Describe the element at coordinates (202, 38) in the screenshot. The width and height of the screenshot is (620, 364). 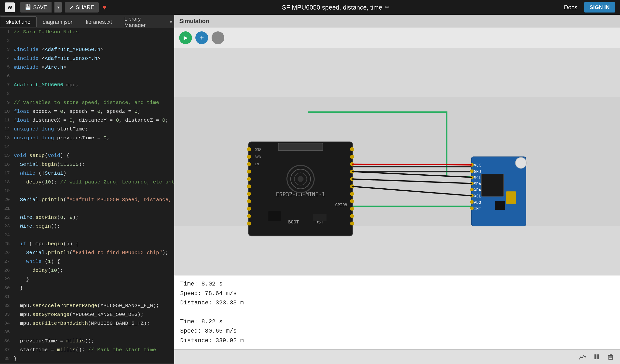
I see `add-component-button: +` at that location.